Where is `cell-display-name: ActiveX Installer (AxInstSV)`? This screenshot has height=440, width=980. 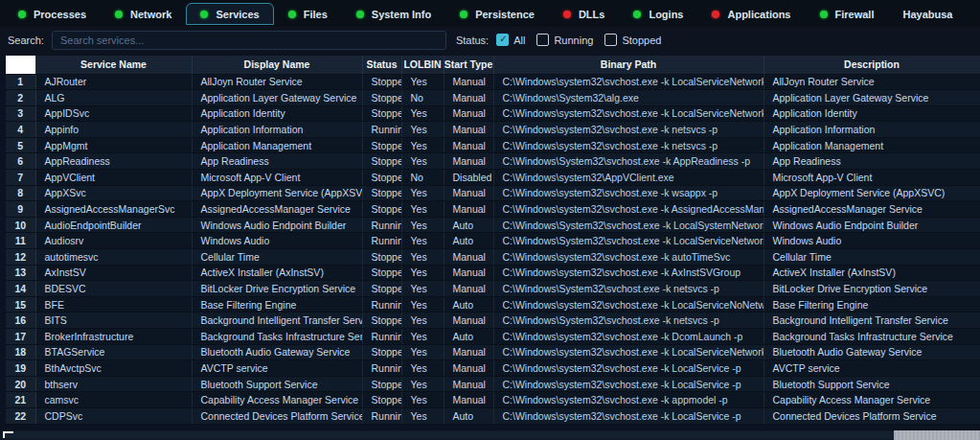 cell-display-name: ActiveX Installer (AxInstSV) is located at coordinates (277, 272).